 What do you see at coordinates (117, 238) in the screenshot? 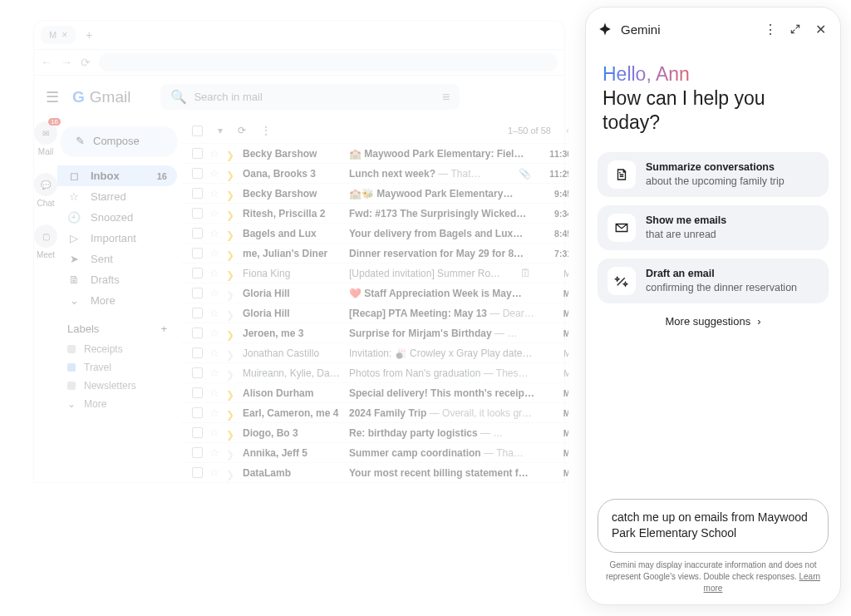
I see `sidebar-item-important: ▷Important` at bounding box center [117, 238].